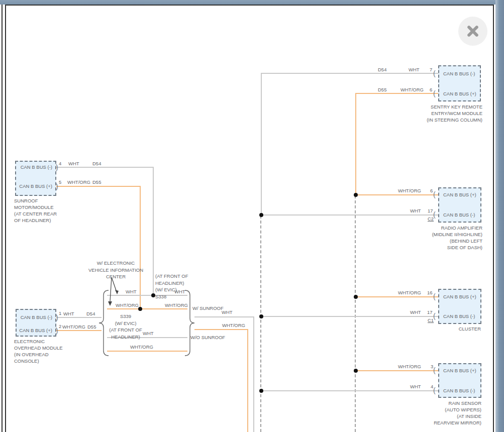 This screenshot has height=432, width=504. I want to click on branch-label-with-sunroof: W/ SUNROOF, so click(208, 308).